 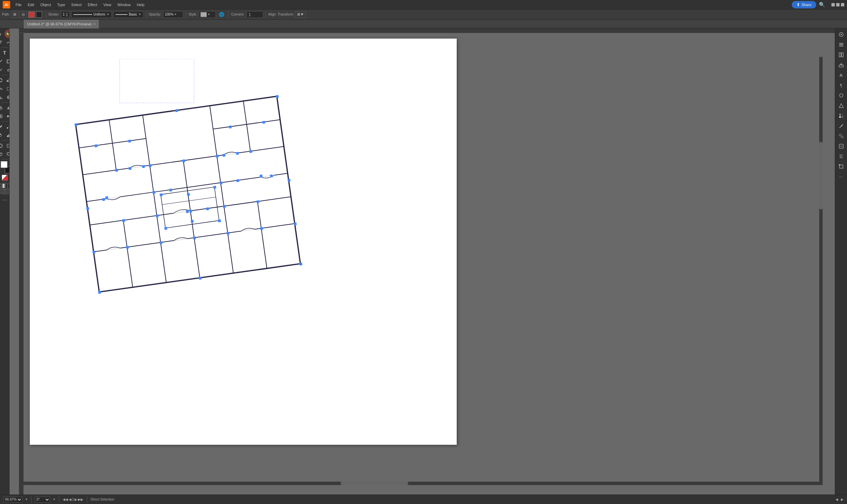 What do you see at coordinates (107, 5) in the screenshot?
I see `menu-view: View` at bounding box center [107, 5].